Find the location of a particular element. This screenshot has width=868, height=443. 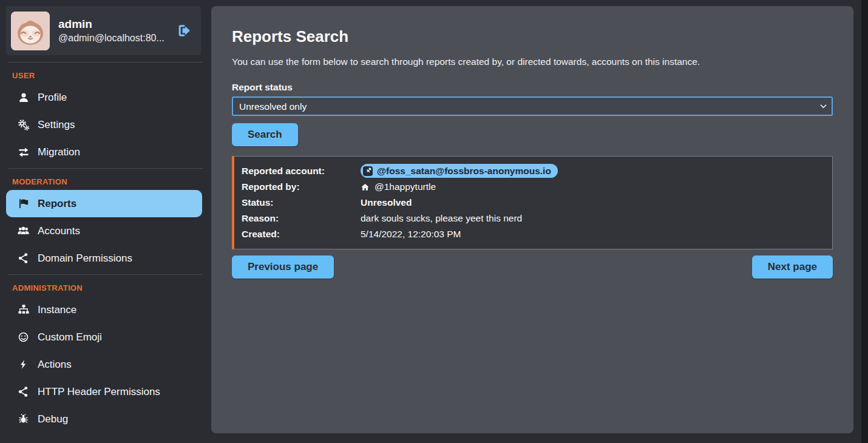

external-link-icon is located at coordinates (368, 171).